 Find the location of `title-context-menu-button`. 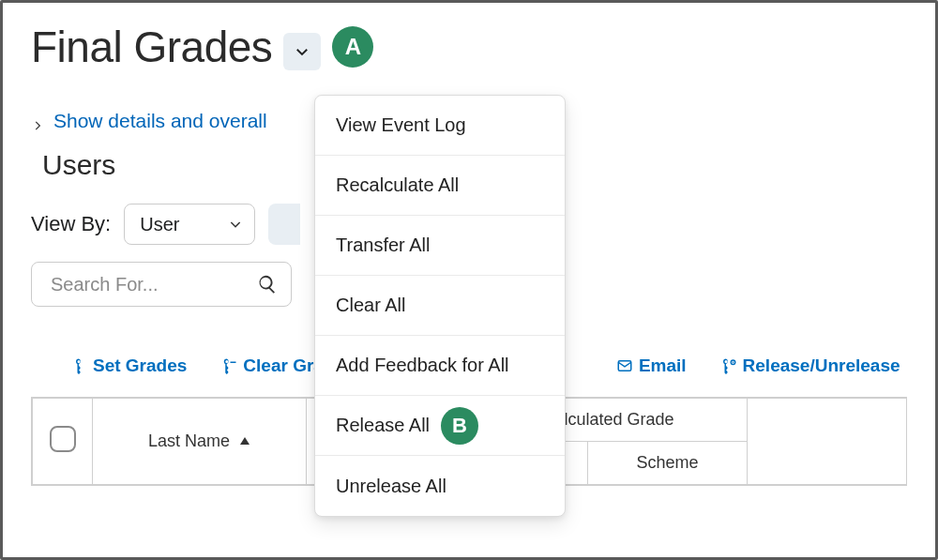

title-context-menu-button is located at coordinates (302, 52).